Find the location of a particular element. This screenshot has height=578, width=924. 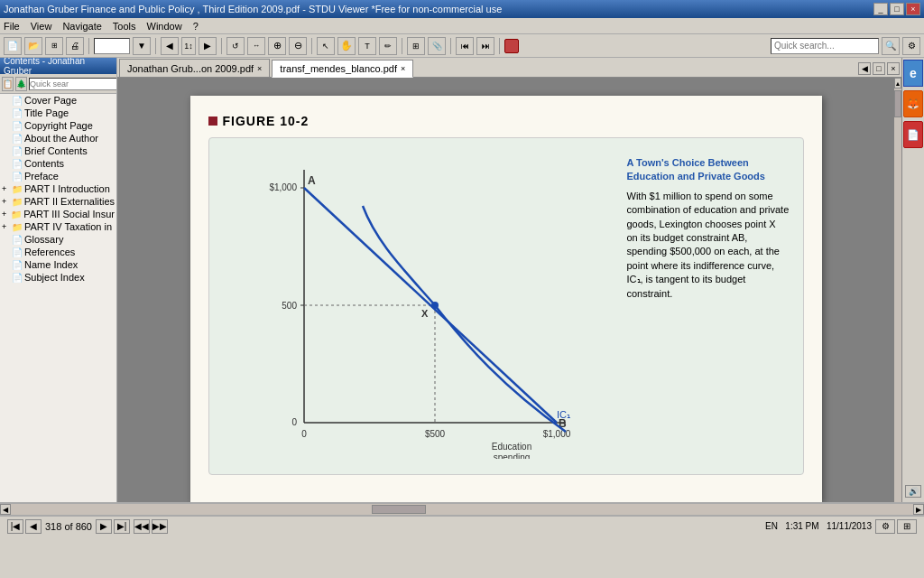

red-btn is located at coordinates (512, 46).